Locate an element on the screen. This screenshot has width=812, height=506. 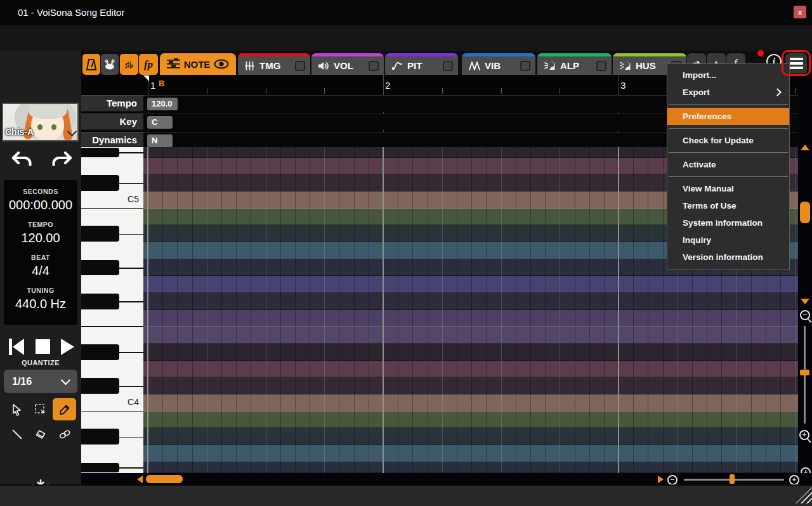
piano-black-key-D#4 is located at coordinates (100, 353).